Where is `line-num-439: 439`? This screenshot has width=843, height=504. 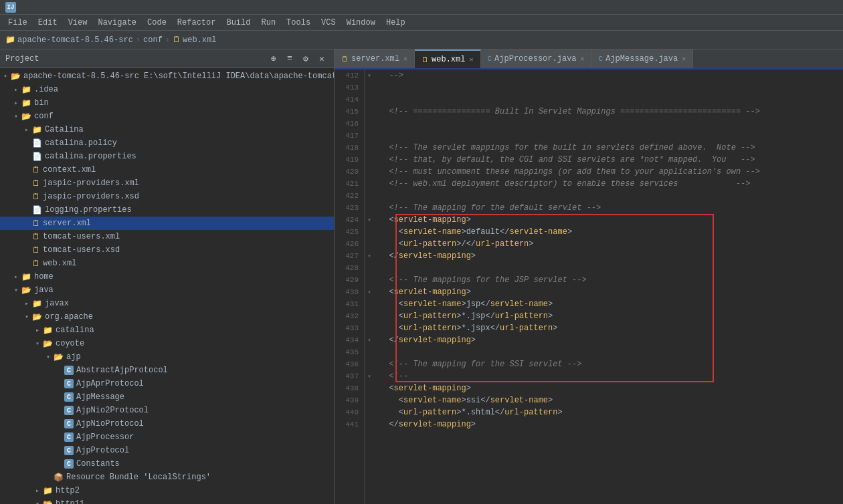 line-num-439: 439 is located at coordinates (349, 400).